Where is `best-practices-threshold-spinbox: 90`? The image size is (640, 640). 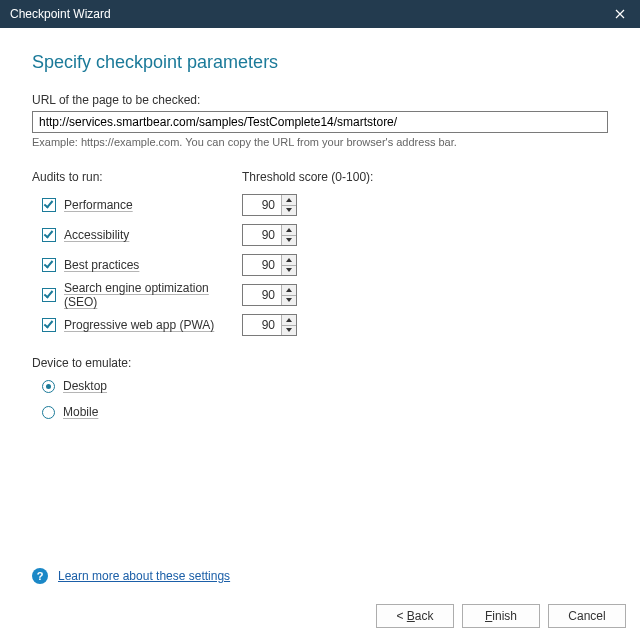 best-practices-threshold-spinbox: 90 is located at coordinates (270, 265).